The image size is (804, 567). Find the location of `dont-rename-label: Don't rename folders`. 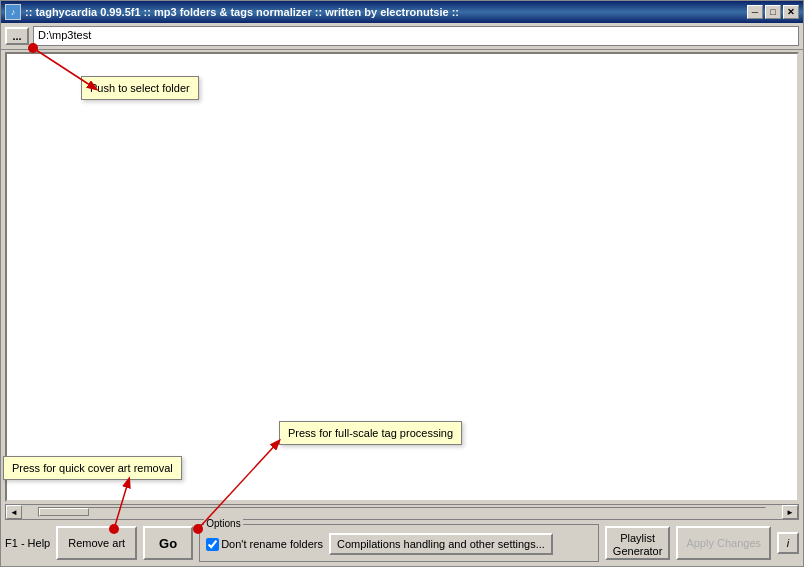

dont-rename-label: Don't rename folders is located at coordinates (264, 544).